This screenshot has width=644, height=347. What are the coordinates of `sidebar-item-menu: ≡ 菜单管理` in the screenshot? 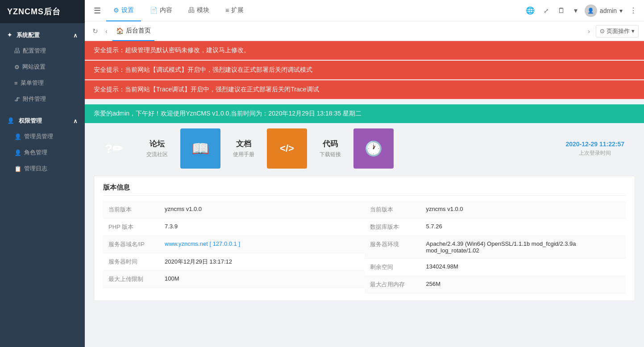 It's located at (42, 83).